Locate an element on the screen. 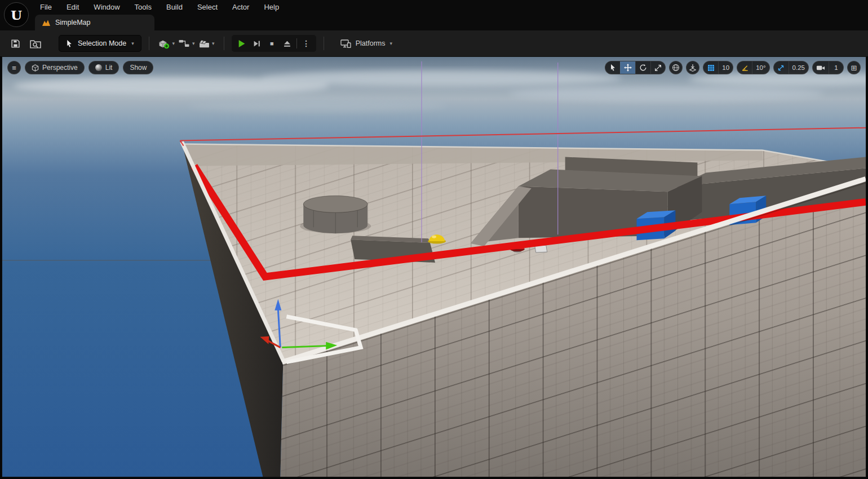 This screenshot has height=479, width=868. globe-icon is located at coordinates (676, 68).